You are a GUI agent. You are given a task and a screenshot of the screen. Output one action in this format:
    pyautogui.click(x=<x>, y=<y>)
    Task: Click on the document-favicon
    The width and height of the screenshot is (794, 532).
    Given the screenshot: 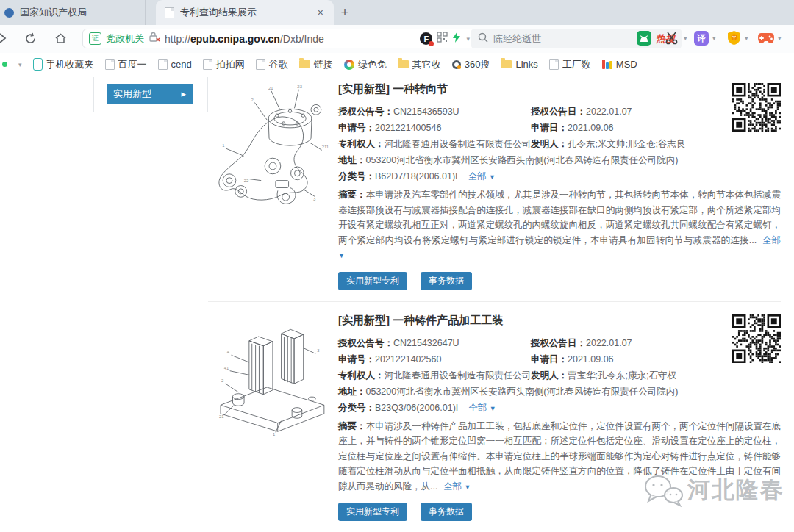 What is the action you would take?
    pyautogui.click(x=169, y=13)
    